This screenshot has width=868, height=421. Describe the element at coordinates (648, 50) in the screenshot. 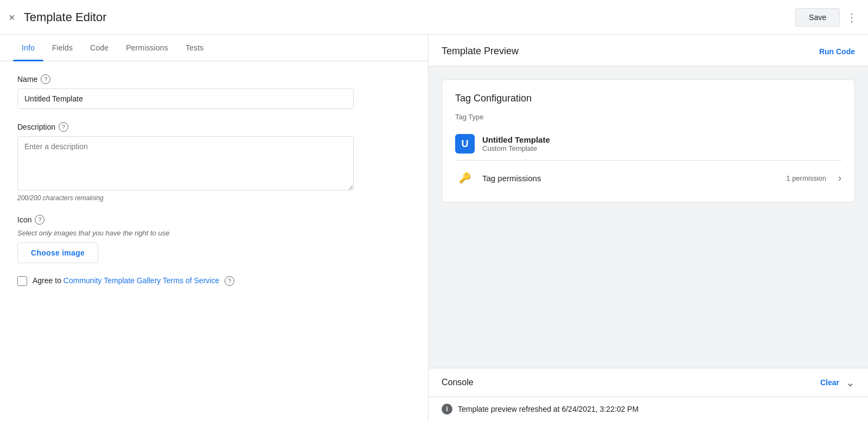

I see `right-header: Template Preview Run Code` at that location.